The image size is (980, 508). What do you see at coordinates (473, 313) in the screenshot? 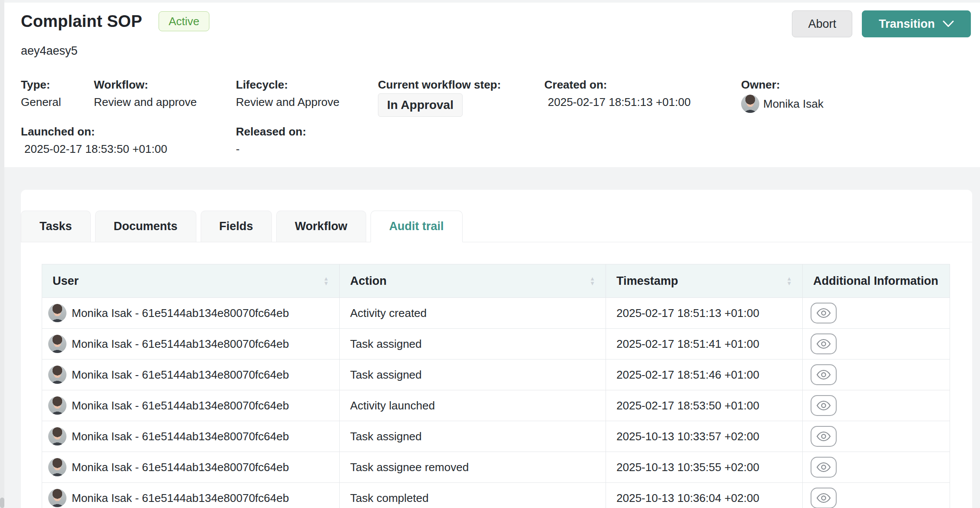
I see `action-cell: Activity created` at bounding box center [473, 313].